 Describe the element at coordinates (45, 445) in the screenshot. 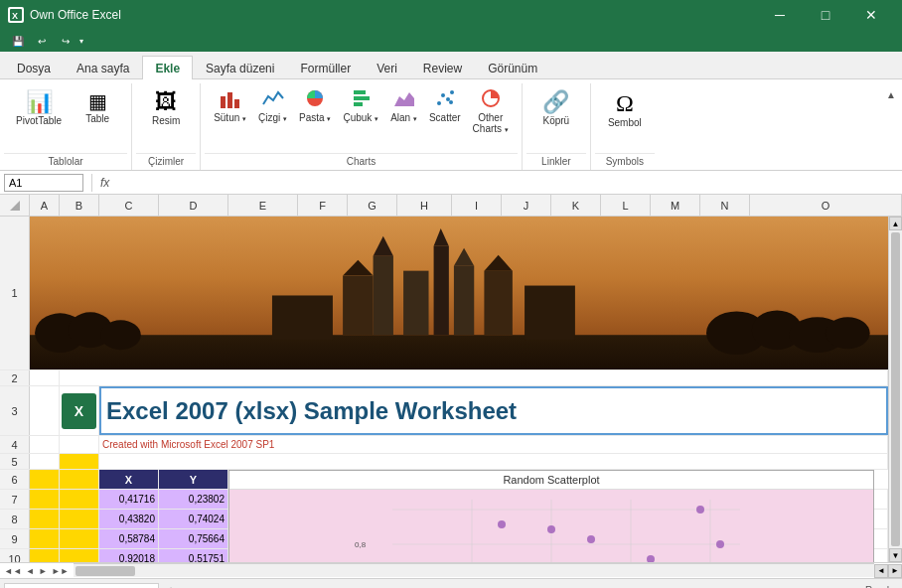

I see `cell-4a` at that location.